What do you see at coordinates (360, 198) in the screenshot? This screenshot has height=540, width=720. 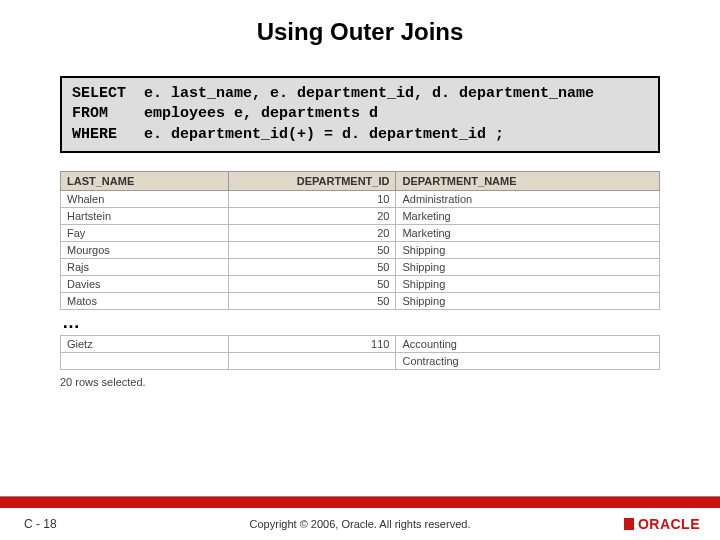 I see `table-row: Whalen 10 Administration` at bounding box center [360, 198].